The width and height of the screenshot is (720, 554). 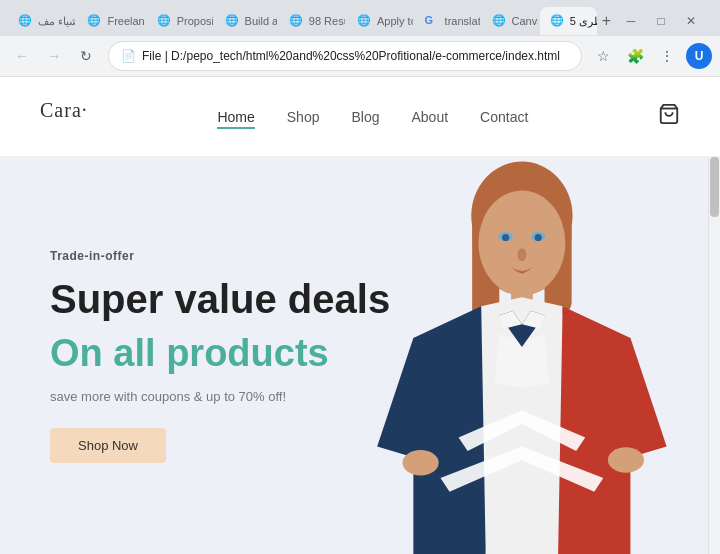 What do you see at coordinates (327, 21) in the screenshot?
I see `tab-5-label: 98 Resu...` at bounding box center [327, 21].